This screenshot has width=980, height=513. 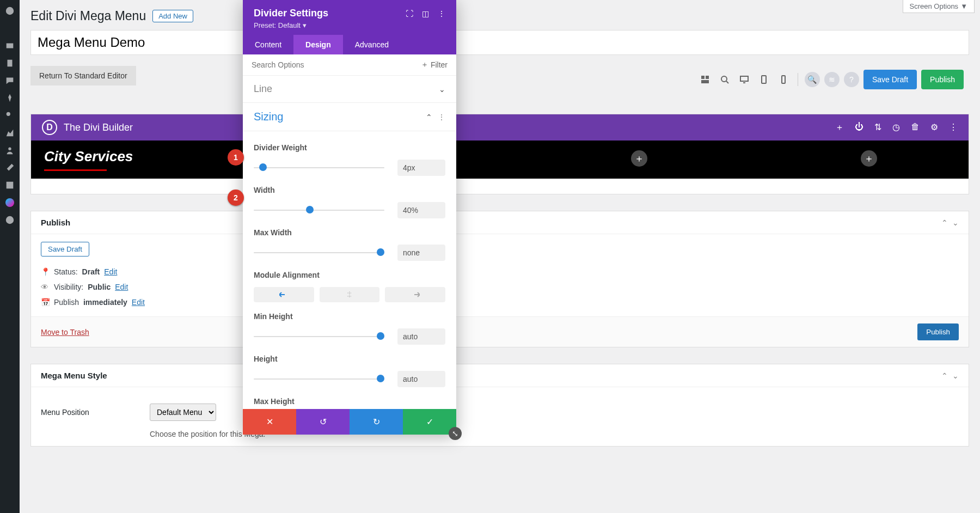 What do you see at coordinates (350, 89) in the screenshot?
I see `section-line: Line ⌄` at bounding box center [350, 89].